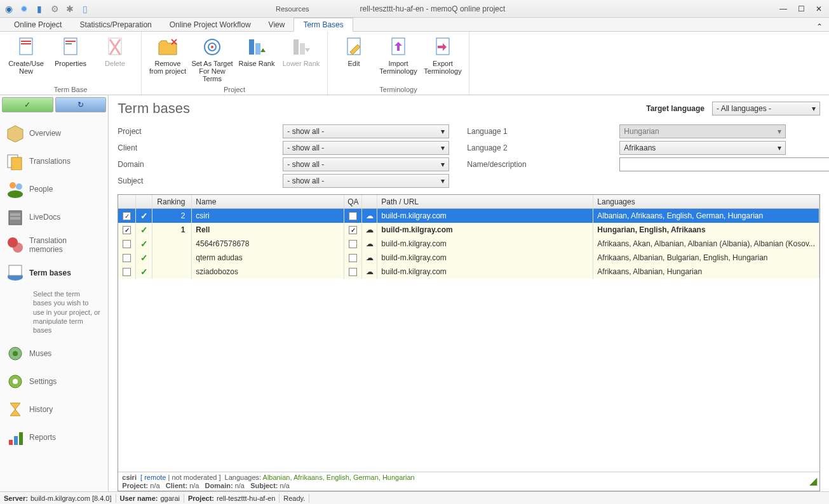 The width and height of the screenshot is (829, 504). What do you see at coordinates (55, 293) in the screenshot?
I see `left-nav: ✓ ↻ Overview Translations People LiveDoc…` at bounding box center [55, 293].